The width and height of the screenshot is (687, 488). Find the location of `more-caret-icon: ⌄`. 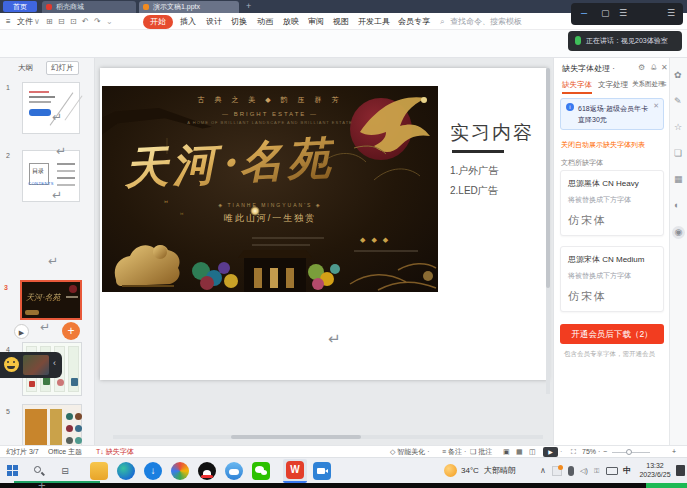

more-caret-icon: ⌄ is located at coordinates (110, 22).